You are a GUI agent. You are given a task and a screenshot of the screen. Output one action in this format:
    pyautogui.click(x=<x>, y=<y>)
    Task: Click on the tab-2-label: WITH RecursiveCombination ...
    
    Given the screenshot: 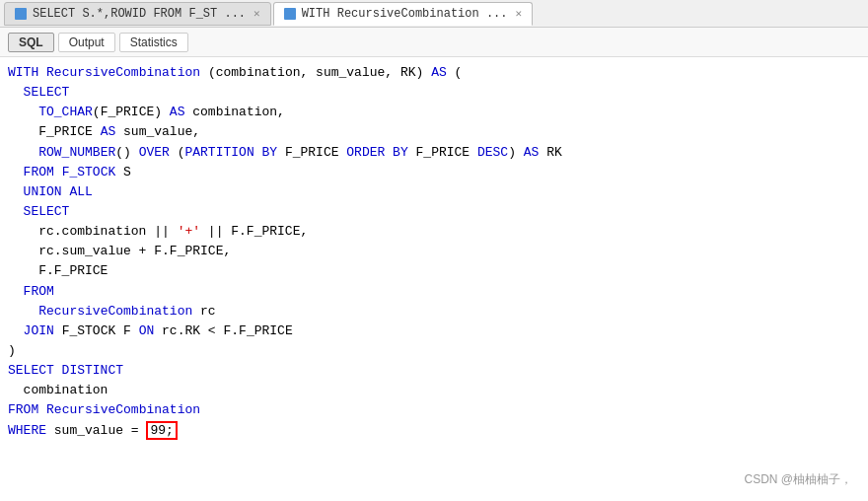 What is the action you would take?
    pyautogui.click(x=404, y=14)
    